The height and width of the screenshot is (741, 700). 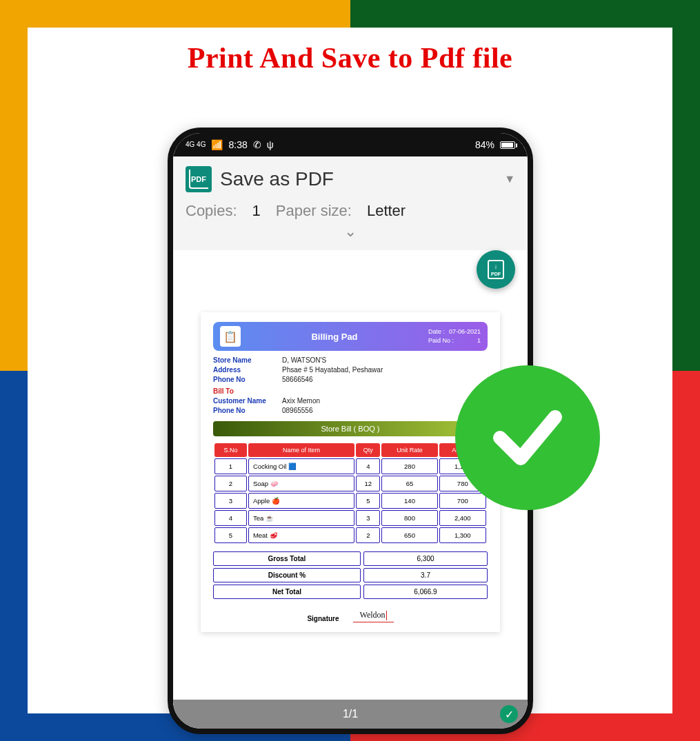 What do you see at coordinates (350, 336) in the screenshot?
I see `bill-header-banner: 📋 Billing Pad Date :07-06-2021 Paid No :…` at bounding box center [350, 336].